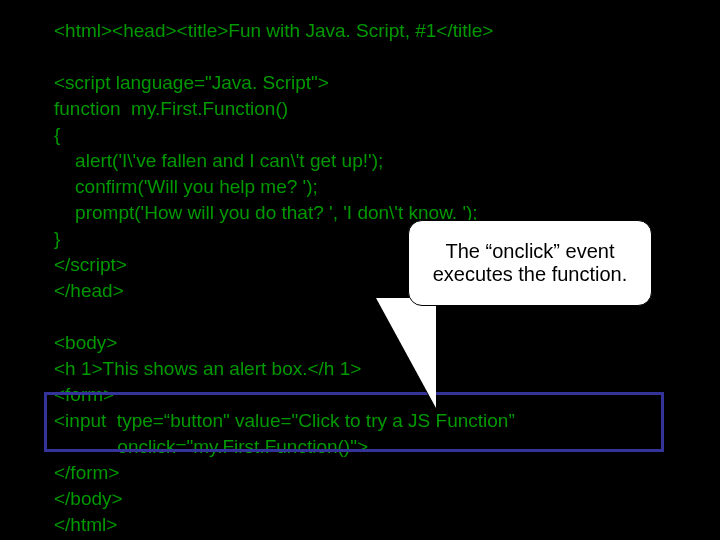  Describe the element at coordinates (354, 422) in the screenshot. I see `highlight-box` at that location.